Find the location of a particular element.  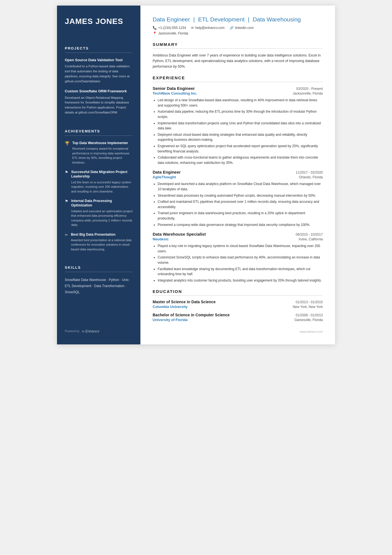

bullet: Streamlined data processes by creating a… is located at coordinates (240, 196).